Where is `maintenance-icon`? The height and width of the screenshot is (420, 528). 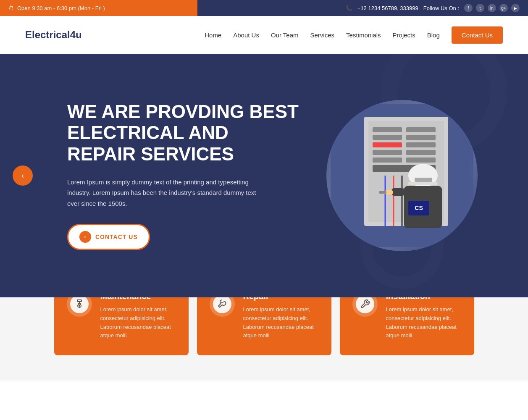 maintenance-icon is located at coordinates (79, 304).